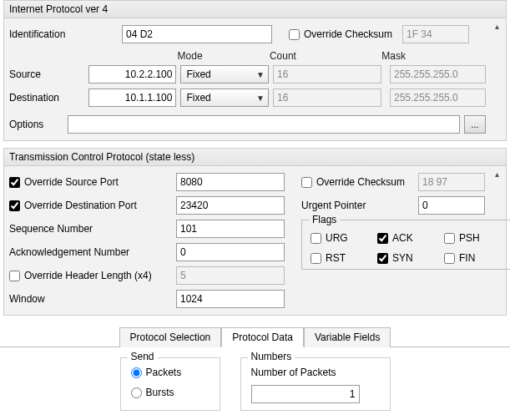 The height and width of the screenshot is (420, 510). I want to click on urgent-pointer-label: Urgent Pointer, so click(360, 205).